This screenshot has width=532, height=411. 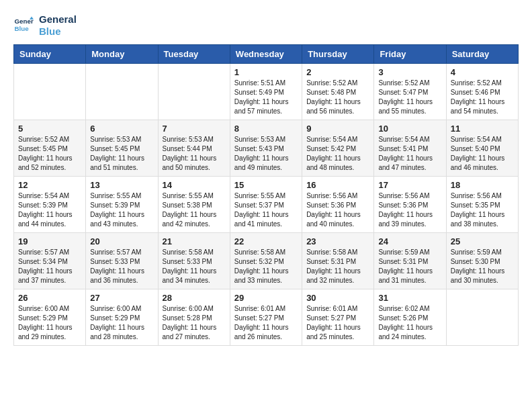 What do you see at coordinates (193, 318) in the screenshot?
I see `calendar-cell: 28Sunrise: 6:00 AM Sunset: 5:28 PM Dayli…` at bounding box center [193, 318].